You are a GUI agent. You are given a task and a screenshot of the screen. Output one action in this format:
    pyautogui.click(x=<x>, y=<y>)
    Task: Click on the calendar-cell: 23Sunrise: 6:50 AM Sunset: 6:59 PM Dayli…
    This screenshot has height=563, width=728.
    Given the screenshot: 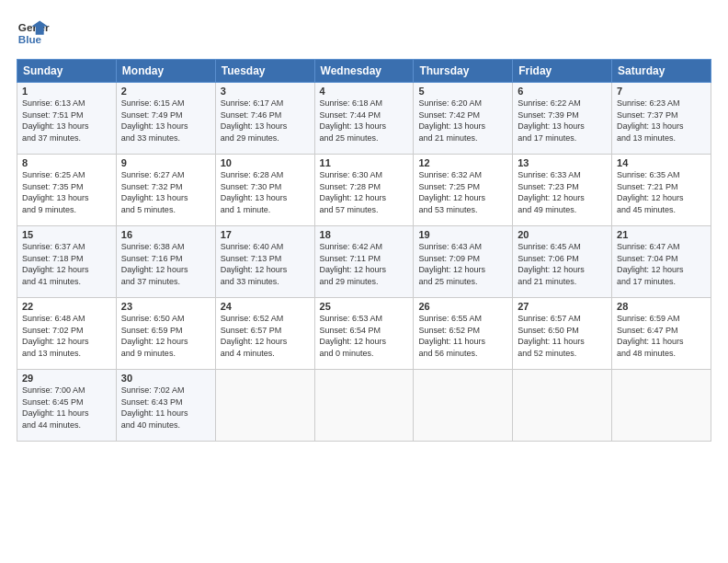 What is the action you would take?
    pyautogui.click(x=165, y=334)
    